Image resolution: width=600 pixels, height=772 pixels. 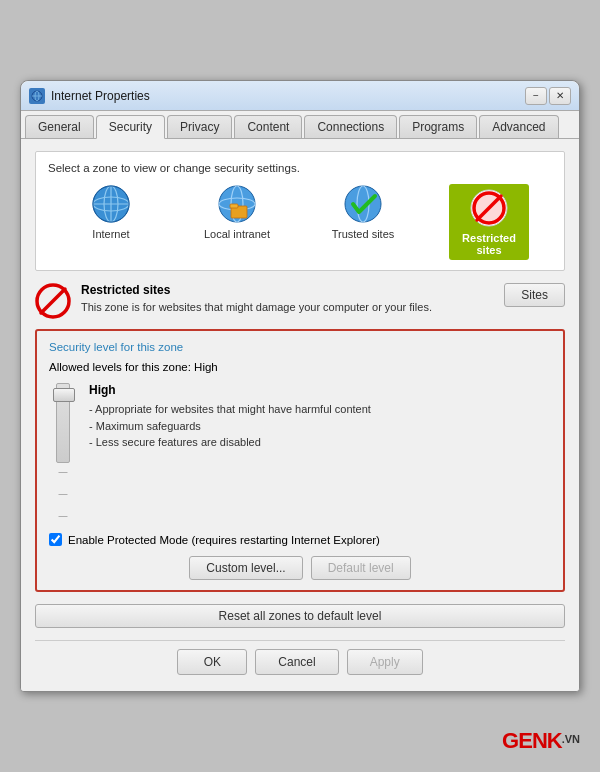 What do you see at coordinates (300, 96) in the screenshot?
I see `title-bar: Internet Properties − ✕` at bounding box center [300, 96].